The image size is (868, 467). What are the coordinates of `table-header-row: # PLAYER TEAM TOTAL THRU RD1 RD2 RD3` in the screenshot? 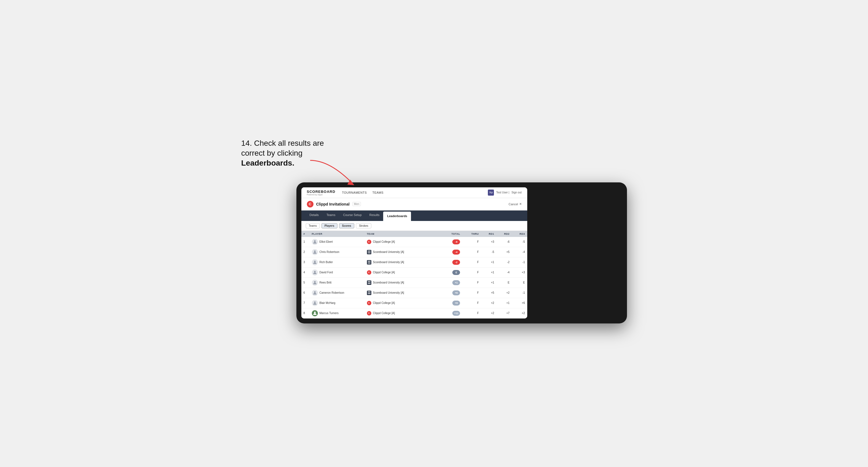 It's located at (414, 234).